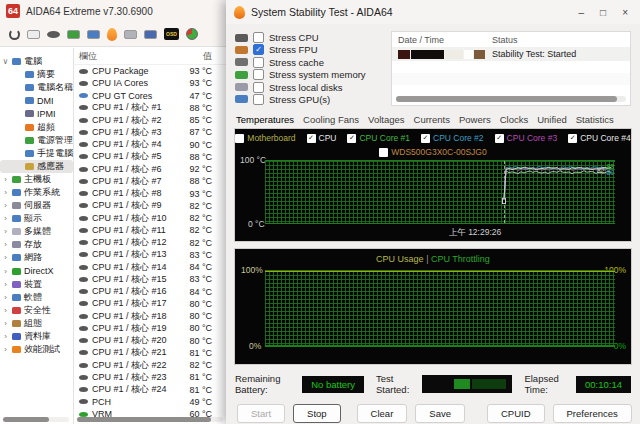 This screenshot has height=424, width=640. What do you see at coordinates (150, 255) in the screenshot?
I see `sensor-row: CPU #1 / 核心 #1383 °C` at bounding box center [150, 255].